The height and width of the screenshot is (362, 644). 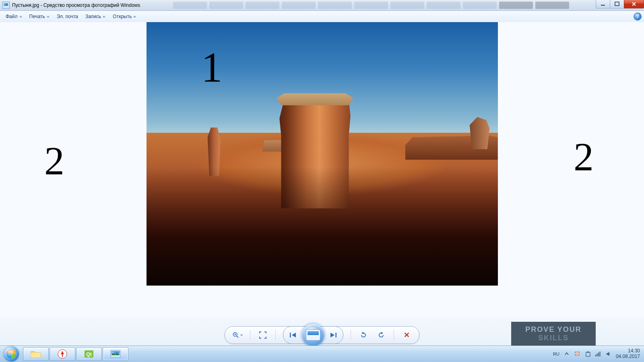 What do you see at coordinates (12, 16) in the screenshot?
I see `menu-file-label: Файл` at bounding box center [12, 16].